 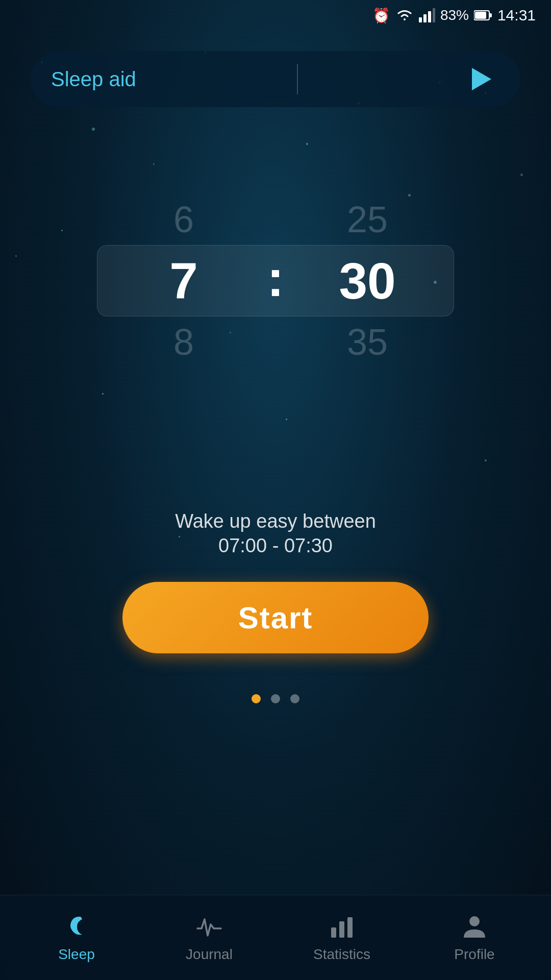 I want to click on sleep-aid-label: Sleep aid, so click(x=94, y=80).